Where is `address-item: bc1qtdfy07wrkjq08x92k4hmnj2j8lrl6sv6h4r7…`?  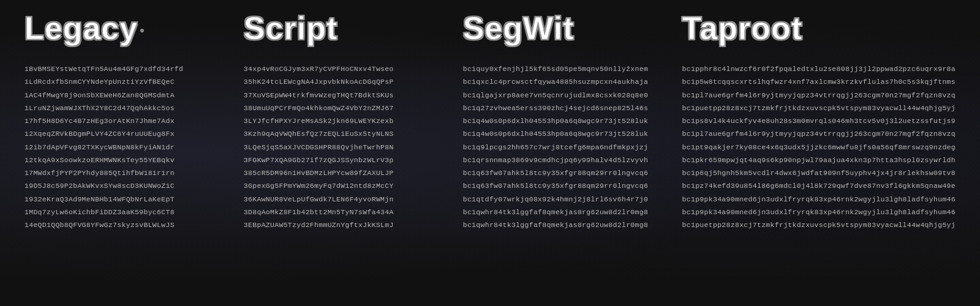
address-item: bc1qtdfy07wrkjq08x92k4hmnj2j8lrl6sv6h4r7… is located at coordinates (567, 200).